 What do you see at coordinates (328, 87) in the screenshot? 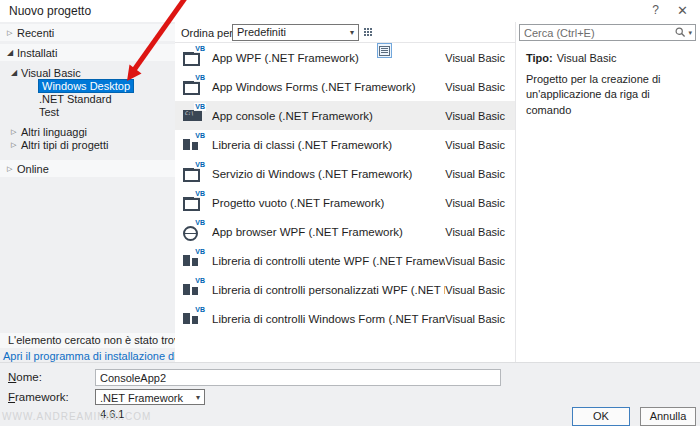
I see `template-name: App Windows Forms (.NET Framework)` at bounding box center [328, 87].